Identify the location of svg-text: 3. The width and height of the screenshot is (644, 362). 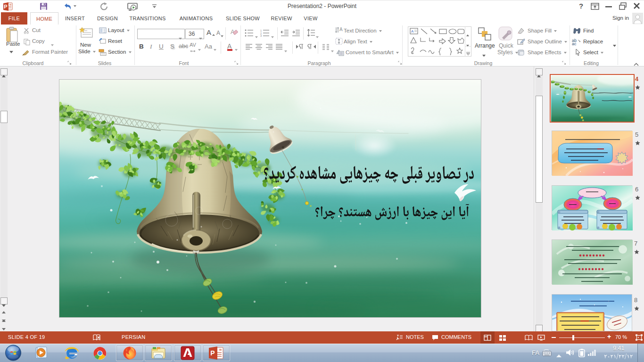
(261, 36).